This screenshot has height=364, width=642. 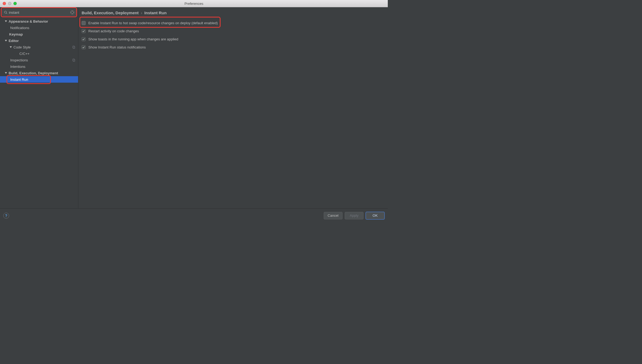 What do you see at coordinates (194, 4) in the screenshot?
I see `titlebar: Preferences` at bounding box center [194, 4].